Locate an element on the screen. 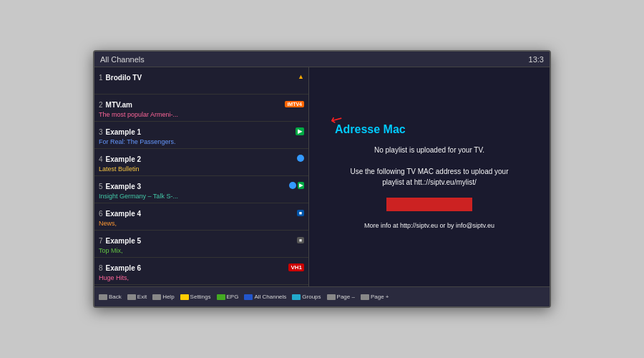 Image resolution: width=644 pixels, height=358 pixels. list-item: 1Brodilo TV ▲ is located at coordinates (202, 81).